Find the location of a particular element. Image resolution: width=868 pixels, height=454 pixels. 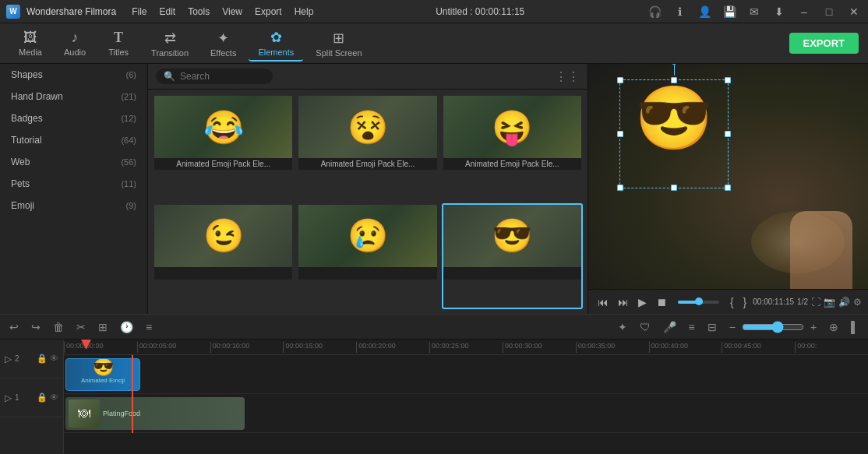

frame-back-button: ⏭ is located at coordinates (623, 302).